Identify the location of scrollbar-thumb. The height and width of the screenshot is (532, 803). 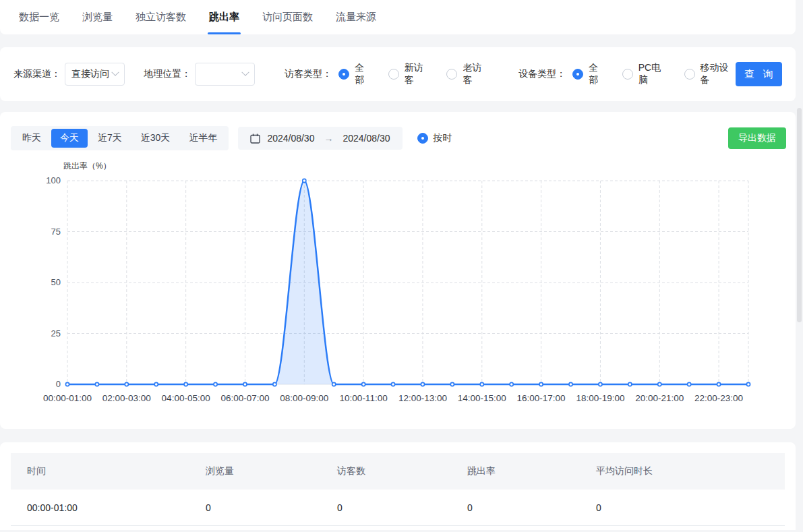
(800, 215).